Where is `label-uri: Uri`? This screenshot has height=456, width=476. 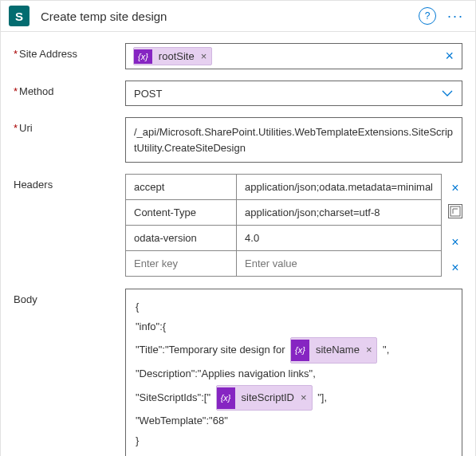
label-uri: Uri is located at coordinates (69, 140).